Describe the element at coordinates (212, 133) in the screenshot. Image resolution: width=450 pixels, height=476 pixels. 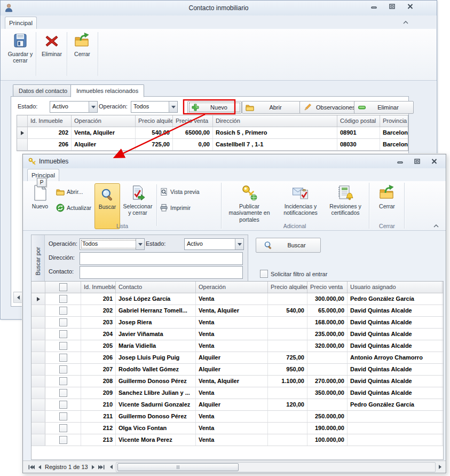
I see `table-row: 202Venta, Alquiler540,0065000,00Rosich 5…` at that location.